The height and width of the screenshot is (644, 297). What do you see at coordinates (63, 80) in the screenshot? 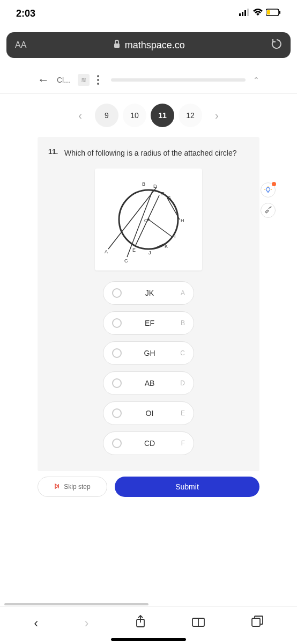
I see `breadcrumb-label: Cl...` at bounding box center [63, 80].